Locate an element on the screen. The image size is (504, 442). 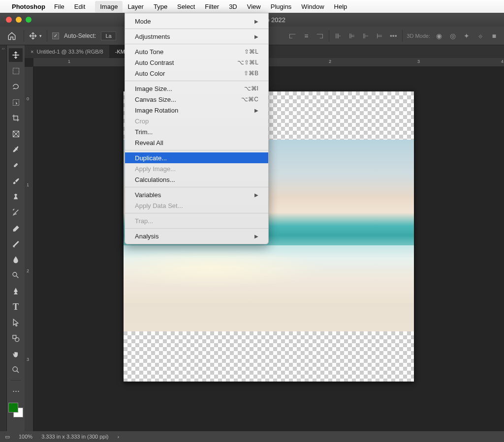
menu-canvas-size: Canvas Size...⌥⌘C is located at coordinates (197, 99).